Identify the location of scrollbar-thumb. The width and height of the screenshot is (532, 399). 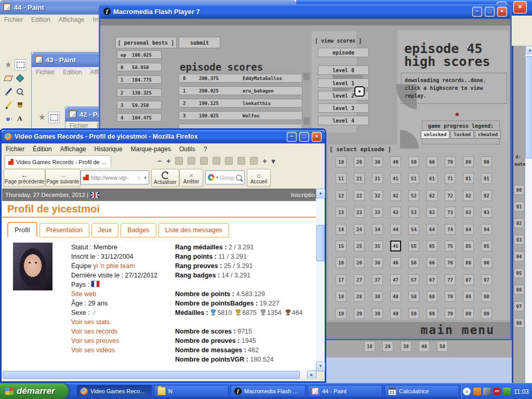
(151, 375).